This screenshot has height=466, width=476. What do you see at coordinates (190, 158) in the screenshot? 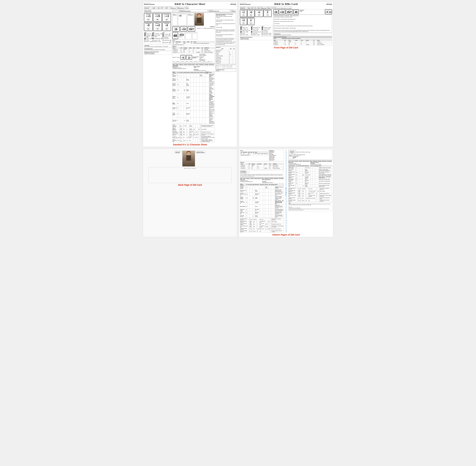
I see `back-header: Player Name: WastingX Character Name: Be…` at bounding box center [190, 158].